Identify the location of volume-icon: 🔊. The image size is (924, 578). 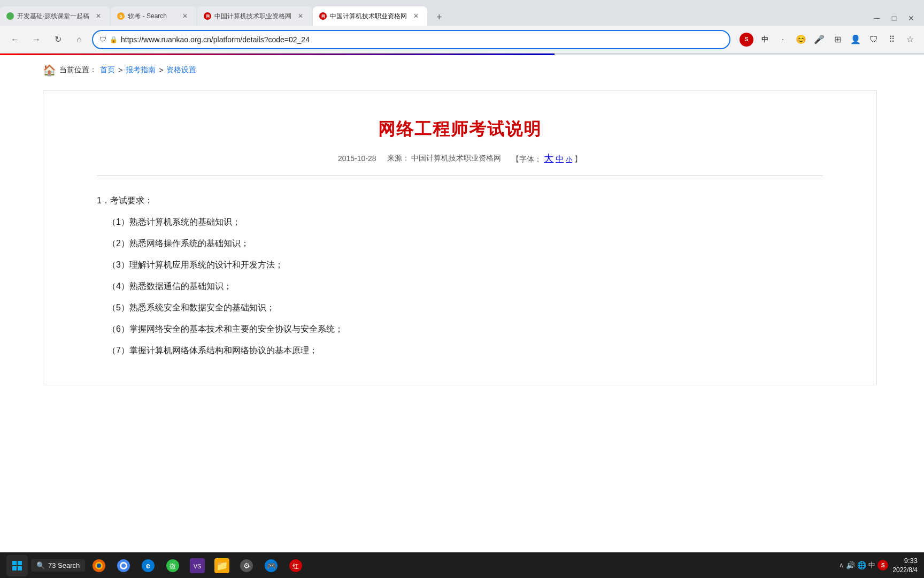
(850, 565).